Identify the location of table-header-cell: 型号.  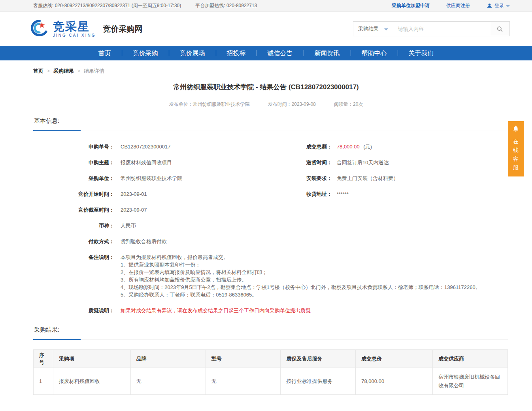
(243, 359).